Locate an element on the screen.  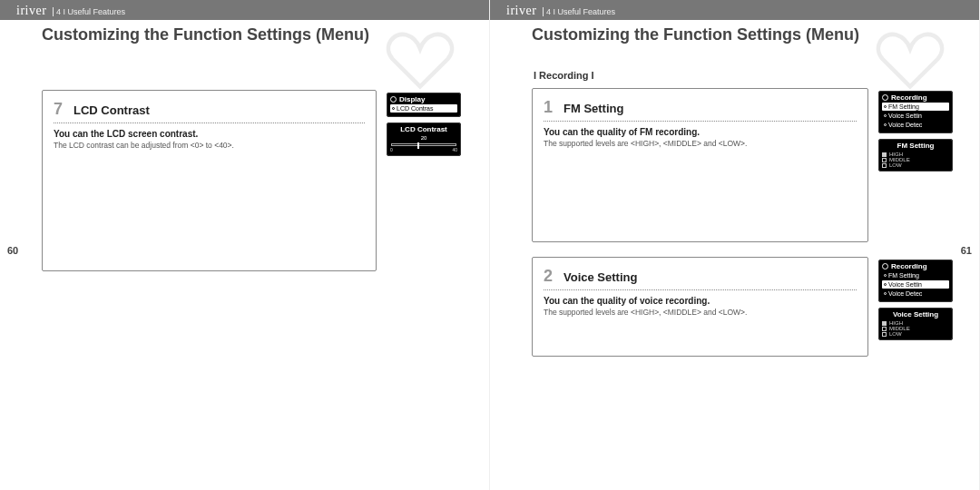
block-voice-setting: 2 Voice Setting You can the quality of v… is located at coordinates (701, 307).